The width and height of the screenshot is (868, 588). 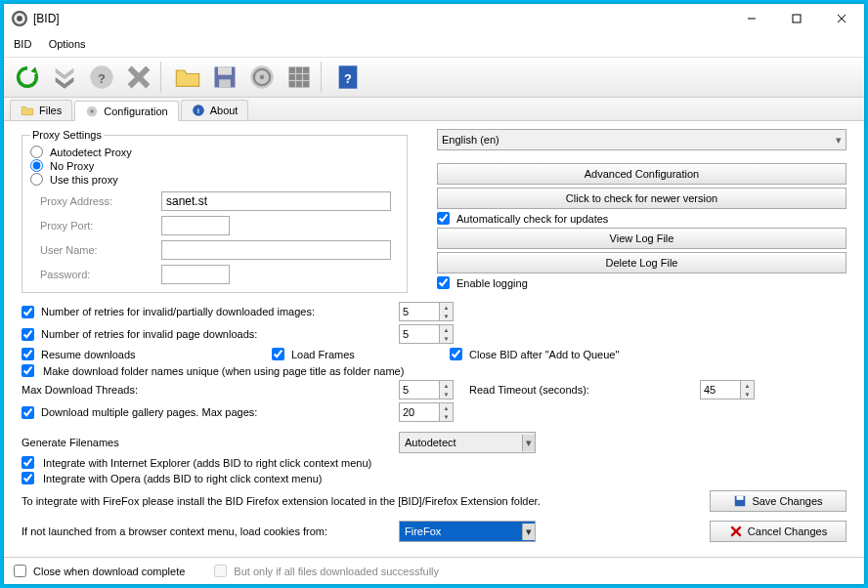 What do you see at coordinates (215, 211) in the screenshot?
I see `proxy-settings-group: Proxy Settings Autodetect Proxy No Proxy…` at bounding box center [215, 211].